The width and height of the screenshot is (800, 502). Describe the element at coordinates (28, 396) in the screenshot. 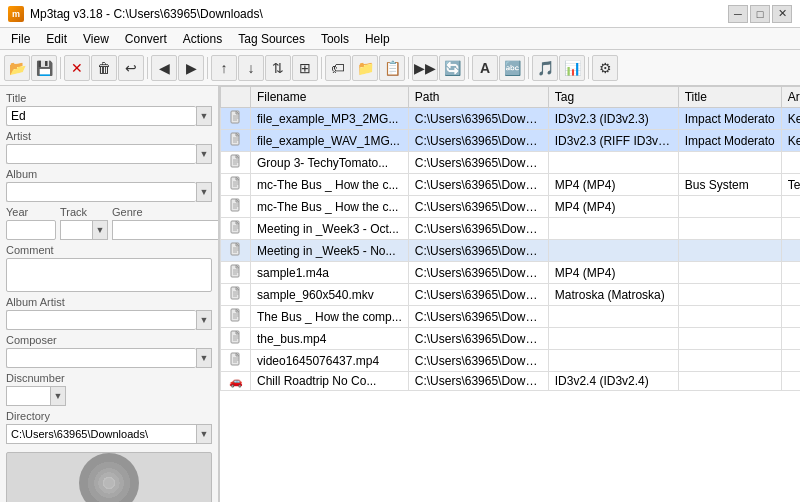

I see `discnumber-input` at that location.